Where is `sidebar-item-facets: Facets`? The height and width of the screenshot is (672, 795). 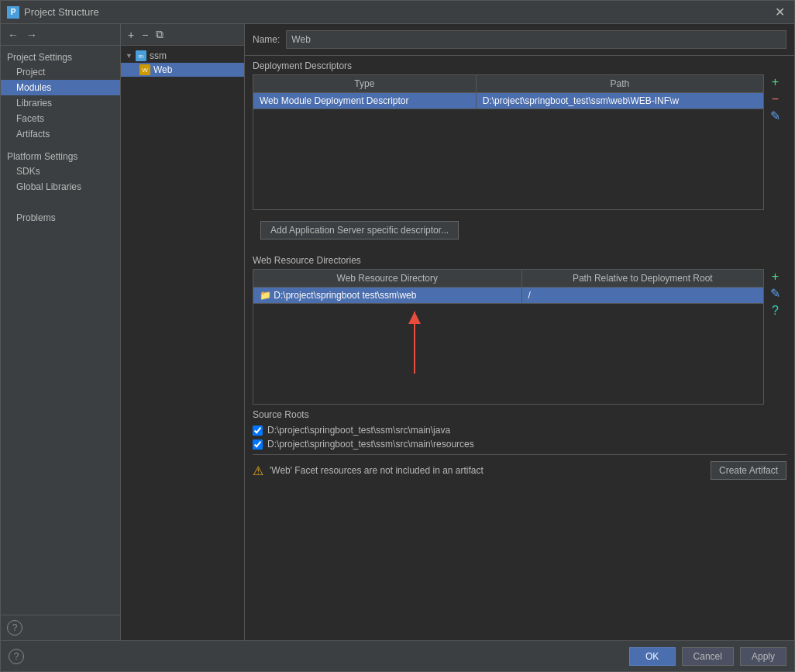
sidebar-item-facets: Facets is located at coordinates (60, 119).